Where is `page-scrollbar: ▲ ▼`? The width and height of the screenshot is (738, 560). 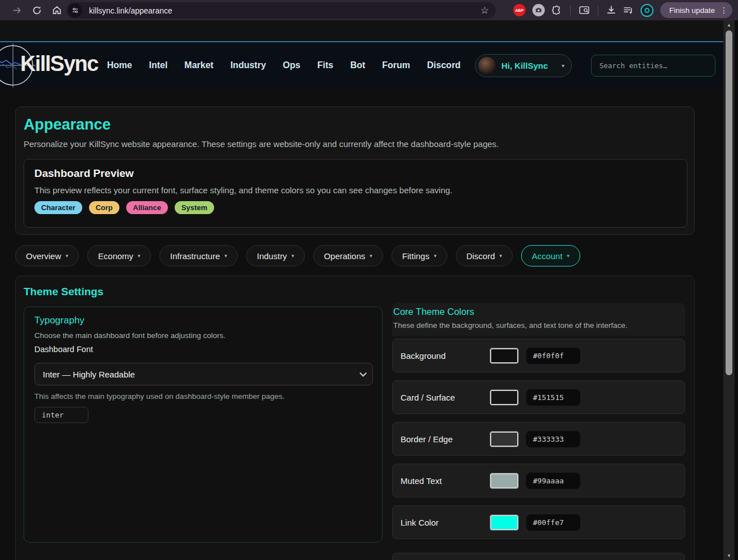
page-scrollbar: ▲ ▼ is located at coordinates (729, 290).